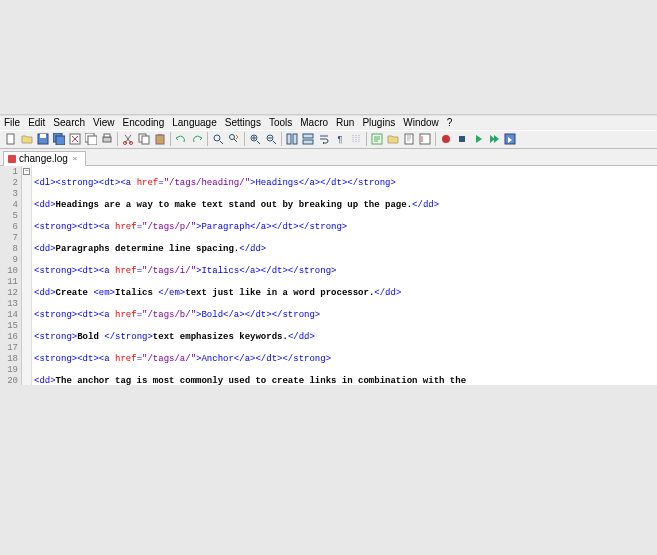  Describe the element at coordinates (27, 276) in the screenshot. I see `fold-column: −` at that location.